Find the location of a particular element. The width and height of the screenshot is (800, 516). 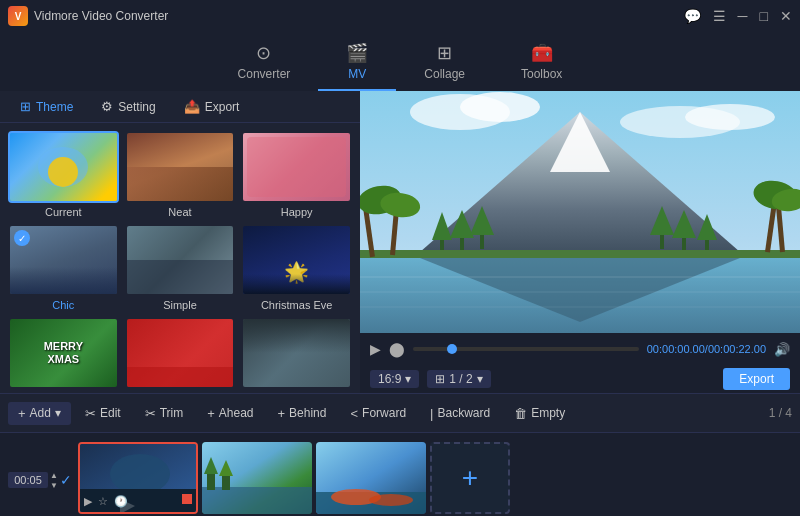

edit-label: Edit is located at coordinates (110, 413).